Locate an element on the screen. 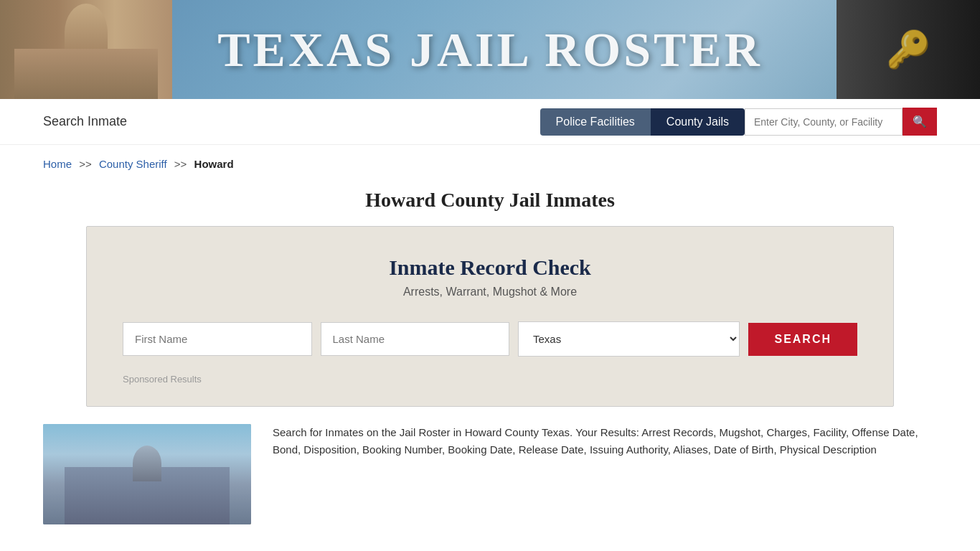 Image resolution: width=980 pixels, height=551 pixels. search-icon: 🔍 is located at coordinates (920, 122).